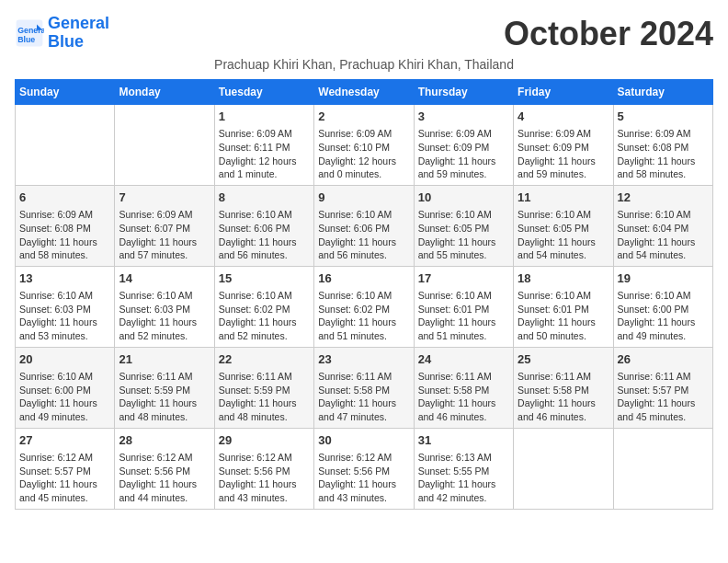 The height and width of the screenshot is (563, 728). Describe the element at coordinates (354, 228) in the screenshot. I see `sunset-text: Sunset: 6:06 PM` at that location.